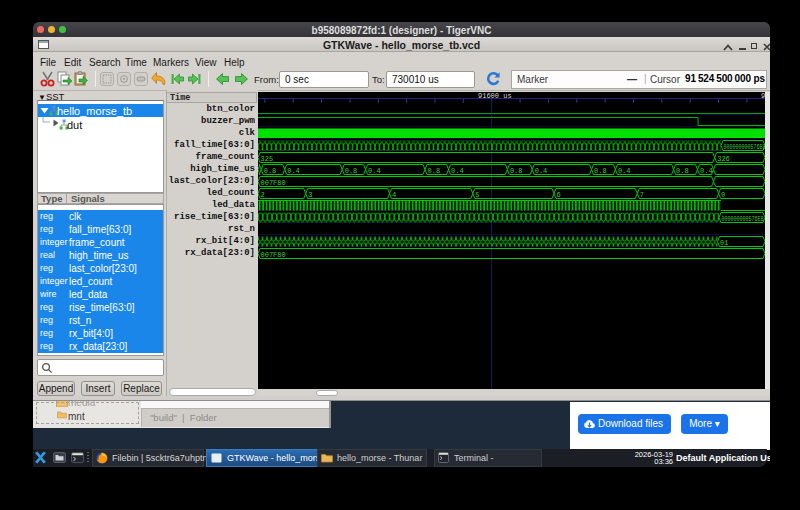 The image size is (800, 510). What do you see at coordinates (477, 195) in the screenshot?
I see `svg-text: 5` at bounding box center [477, 195].